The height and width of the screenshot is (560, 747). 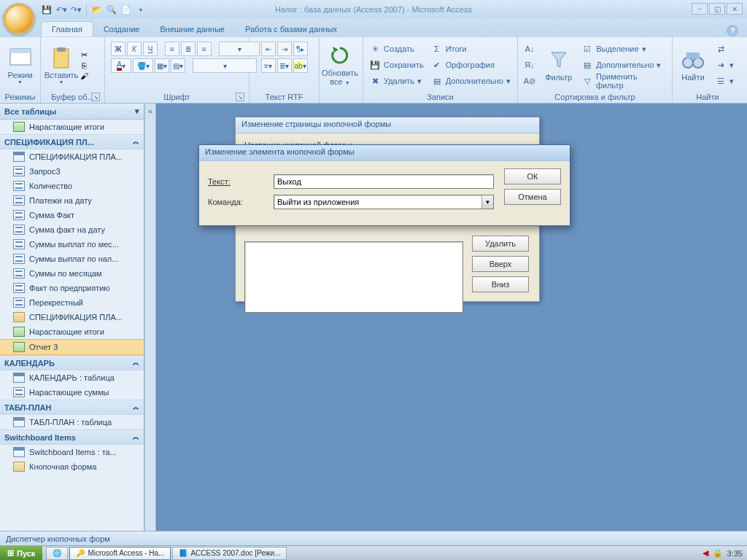 What do you see at coordinates (285, 66) in the screenshot?
I see `bullets-button: ≣▾` at bounding box center [285, 66].